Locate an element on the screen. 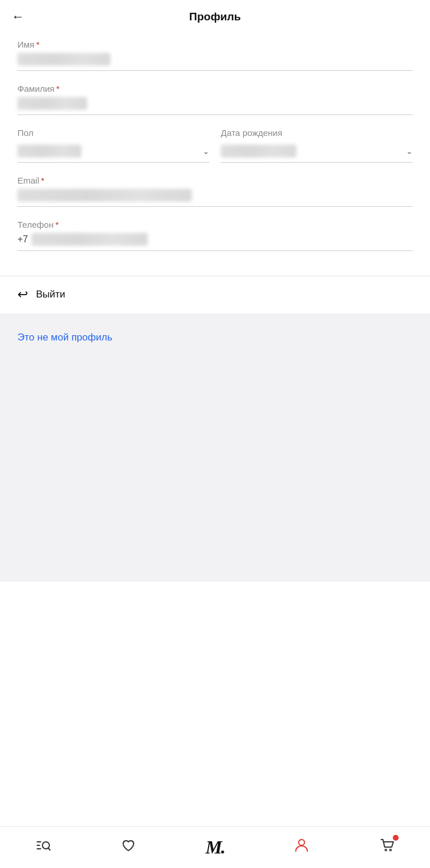  email-label: Email * is located at coordinates (215, 180).